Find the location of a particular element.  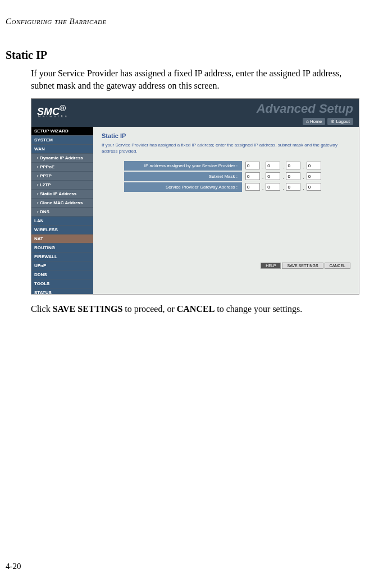

nav-wan-static: Static IP Address is located at coordinates (62, 194).